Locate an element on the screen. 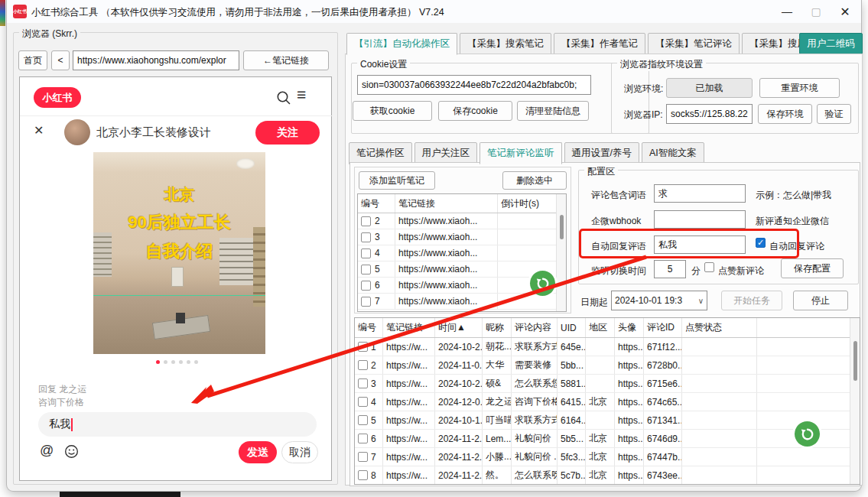 This screenshot has height=497, width=868. table-row: 1 https://w... 2024-10-2... 朝花... 求联系方式 … is located at coordinates (607, 347).